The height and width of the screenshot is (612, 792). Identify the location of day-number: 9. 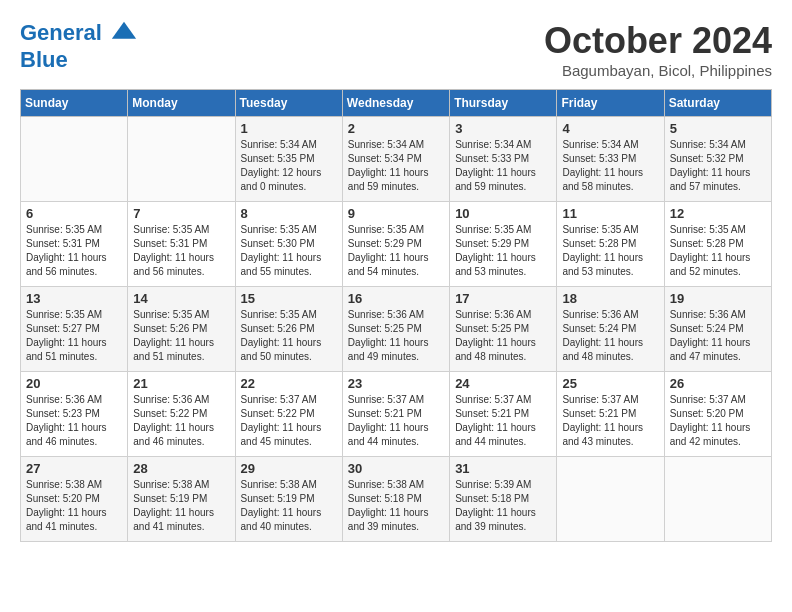
(396, 214).